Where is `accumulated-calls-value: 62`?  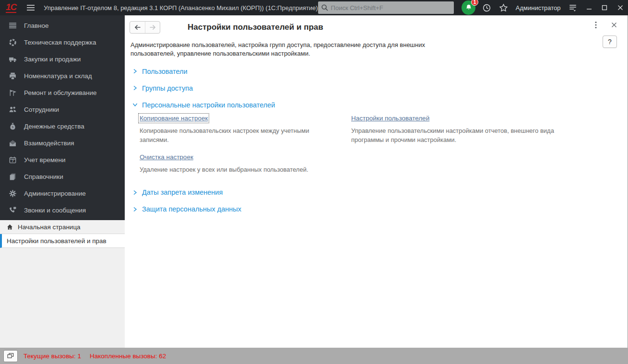 accumulated-calls-value: 62 is located at coordinates (162, 356).